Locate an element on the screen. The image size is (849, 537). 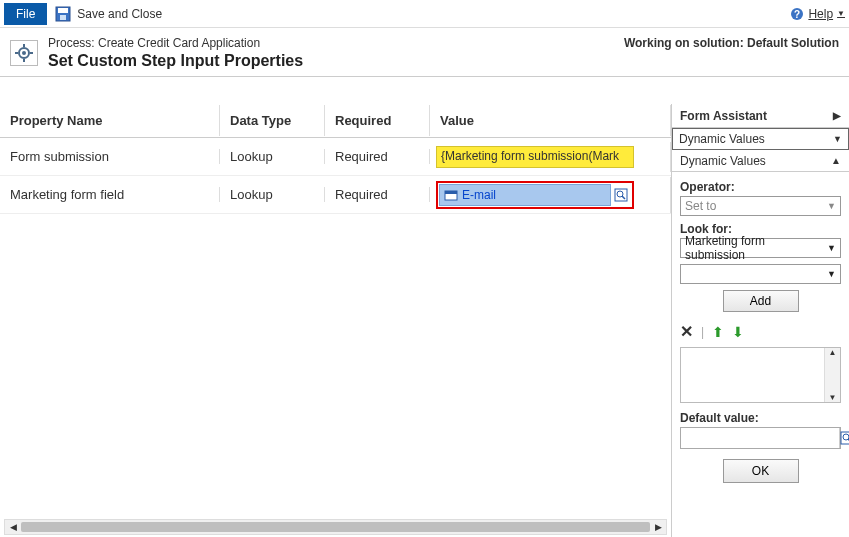
default-lookup-button is located at coordinates (844, 438).